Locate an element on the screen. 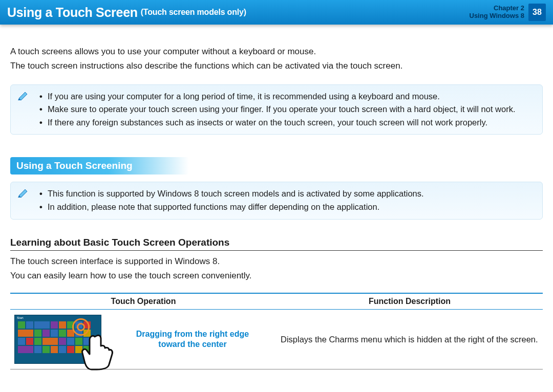  subsection-p2: You can easily learn how to use the touc… is located at coordinates (276, 276).